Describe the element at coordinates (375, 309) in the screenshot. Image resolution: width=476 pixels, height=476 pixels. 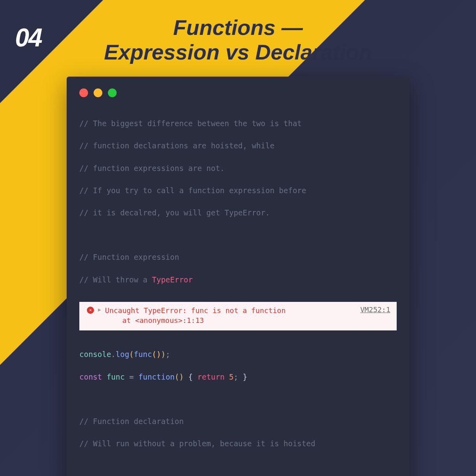
I see `error-location: VM252:1` at that location.